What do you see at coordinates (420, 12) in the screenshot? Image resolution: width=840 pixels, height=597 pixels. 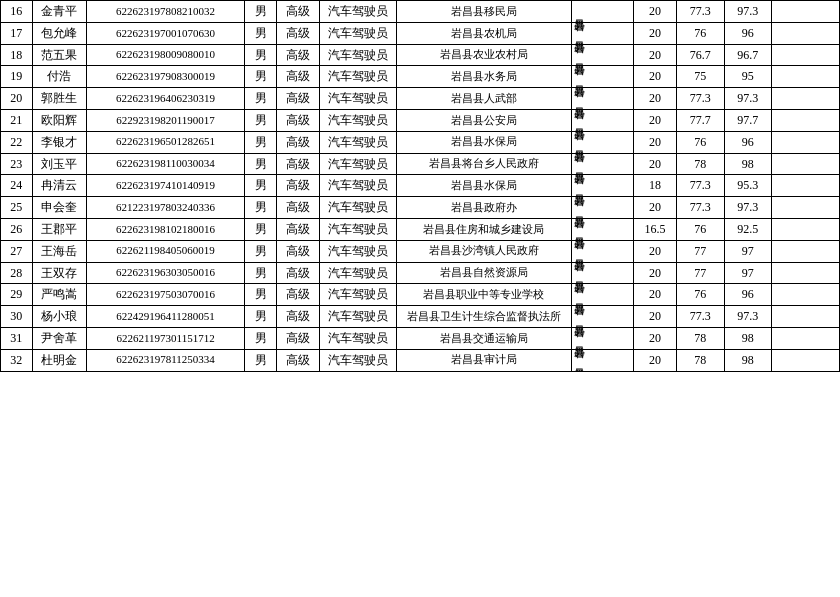 I see `table-row: 16 金青平 622623197808210032 男 高级 汽车驾驶员 岩昌县…` at bounding box center [420, 12].